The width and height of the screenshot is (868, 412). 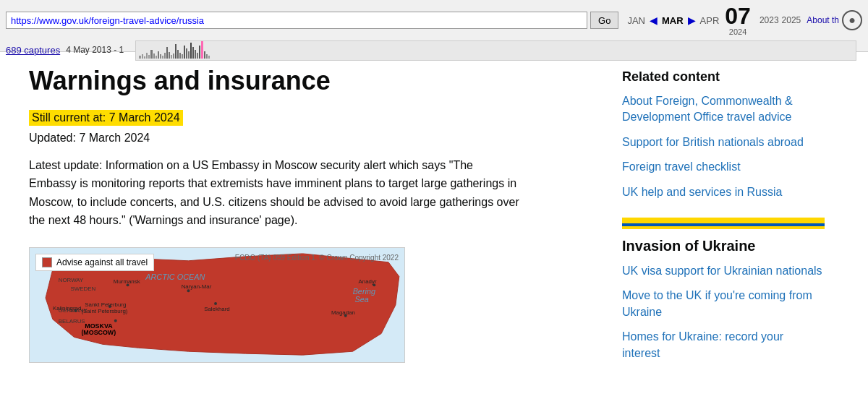 I want to click on svg-text: Sea, so click(x=362, y=299).